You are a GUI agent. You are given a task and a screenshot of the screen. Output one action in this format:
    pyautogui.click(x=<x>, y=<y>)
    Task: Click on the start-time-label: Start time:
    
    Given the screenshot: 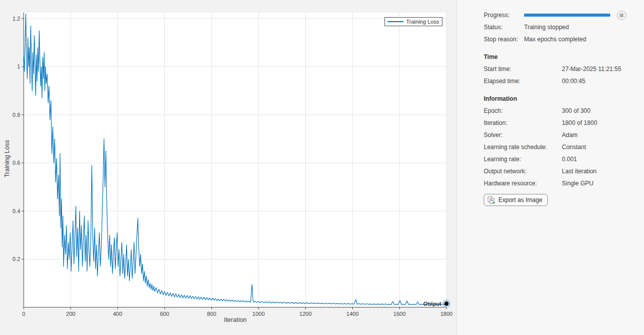 What is the action you would take?
    pyautogui.click(x=523, y=69)
    